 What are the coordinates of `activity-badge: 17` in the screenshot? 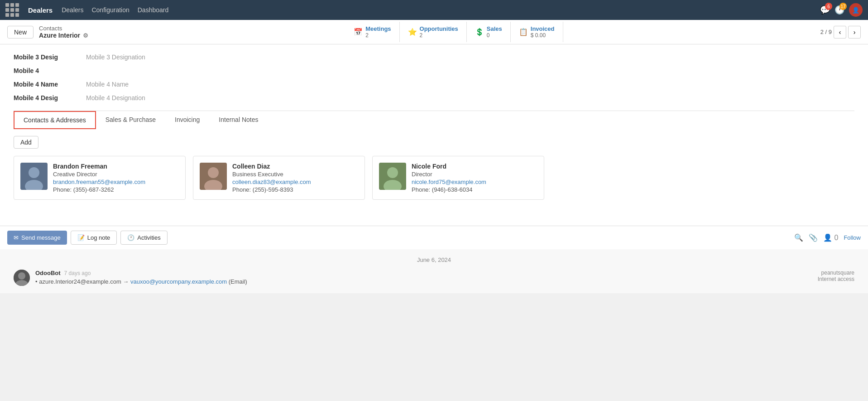 It's located at (843, 6).